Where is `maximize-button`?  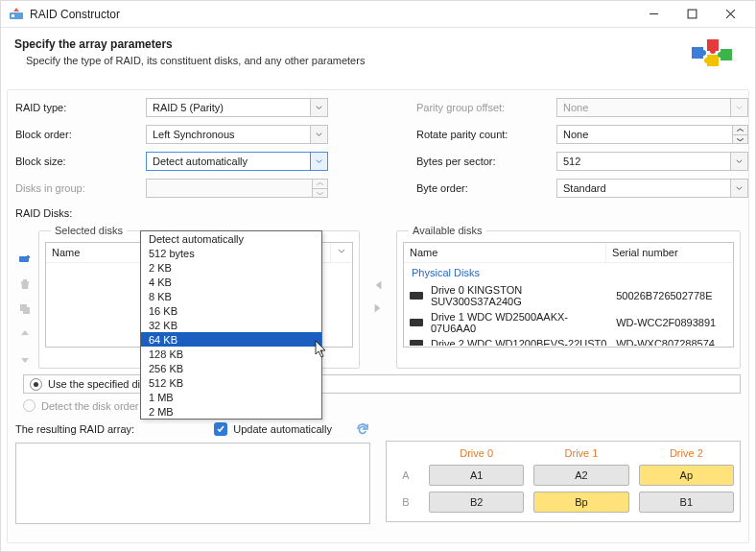 maximize-button is located at coordinates (692, 14).